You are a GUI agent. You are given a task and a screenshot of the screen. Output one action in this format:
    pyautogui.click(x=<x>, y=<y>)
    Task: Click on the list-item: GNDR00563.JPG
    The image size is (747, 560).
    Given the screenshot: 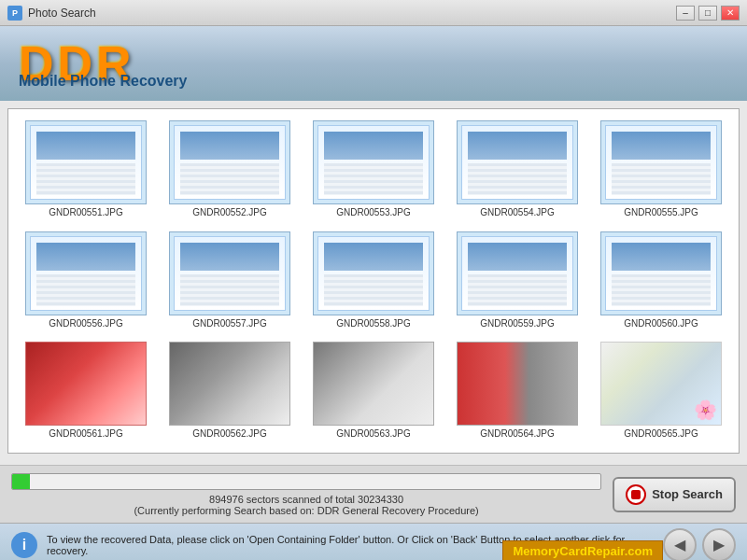 What is the action you would take?
    pyautogui.click(x=374, y=392)
    